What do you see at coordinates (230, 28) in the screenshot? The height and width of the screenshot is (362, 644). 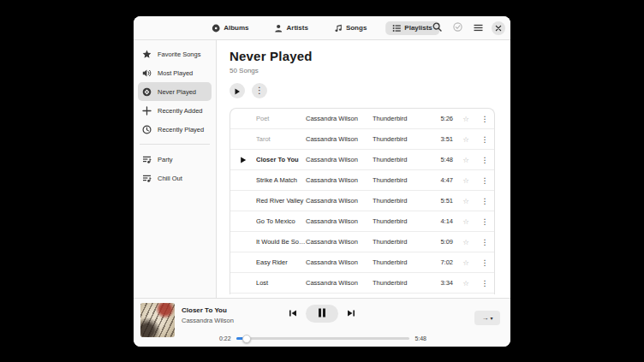 I see `tab-albums: Albums` at bounding box center [230, 28].